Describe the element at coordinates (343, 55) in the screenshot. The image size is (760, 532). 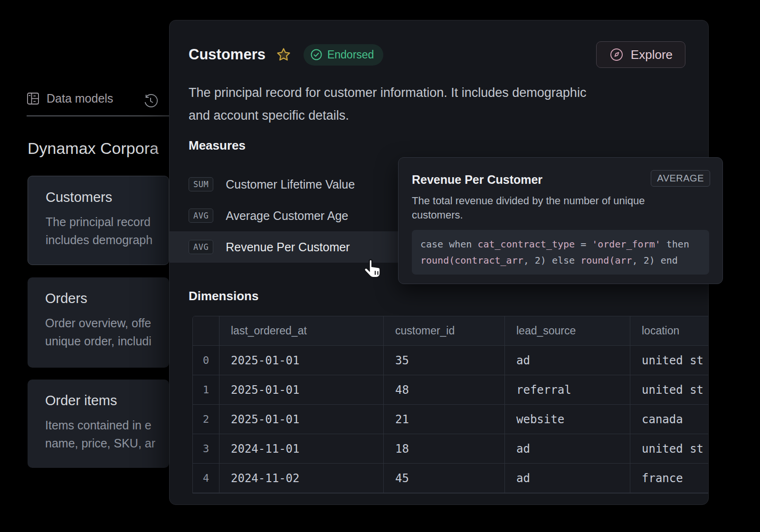
I see `endorsed-badge: Endorsed` at that location.